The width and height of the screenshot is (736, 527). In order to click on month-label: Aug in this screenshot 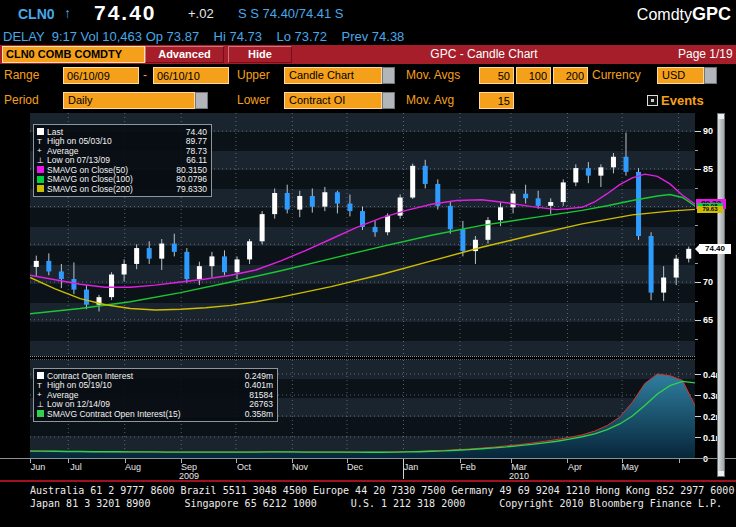, I will do `click(133, 467)`.